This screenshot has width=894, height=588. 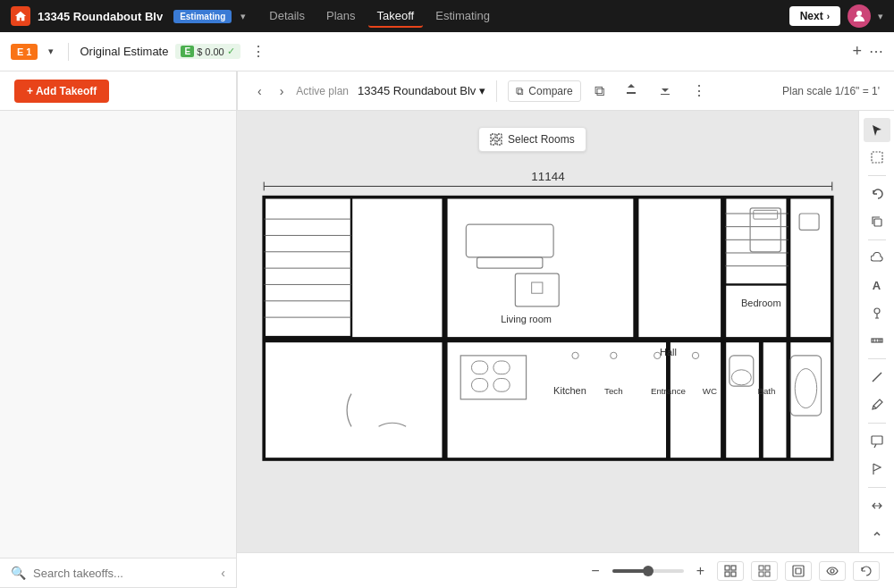 What do you see at coordinates (877, 406) in the screenshot?
I see `pencil-tool` at bounding box center [877, 406].